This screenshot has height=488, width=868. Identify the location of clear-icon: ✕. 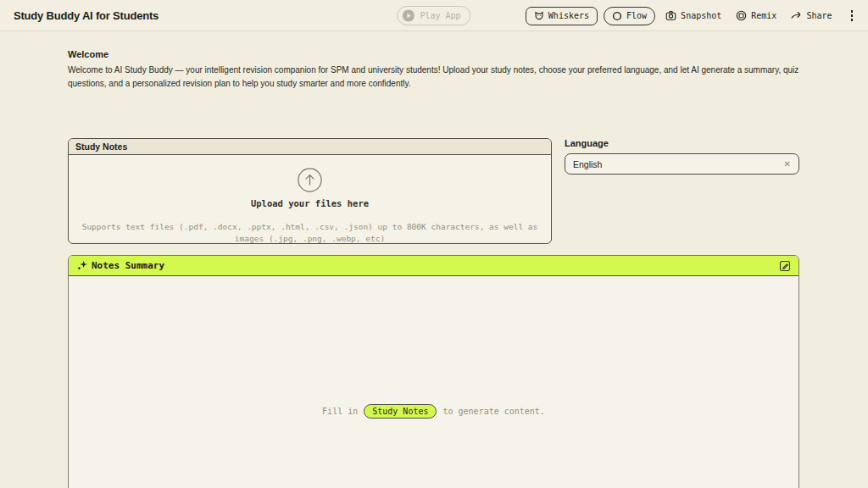
(787, 164).